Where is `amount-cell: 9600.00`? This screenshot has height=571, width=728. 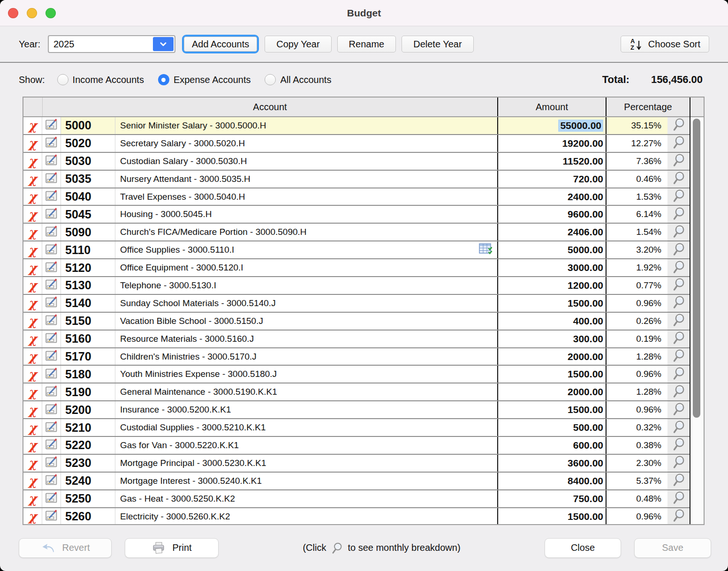 amount-cell: 9600.00 is located at coordinates (552, 214).